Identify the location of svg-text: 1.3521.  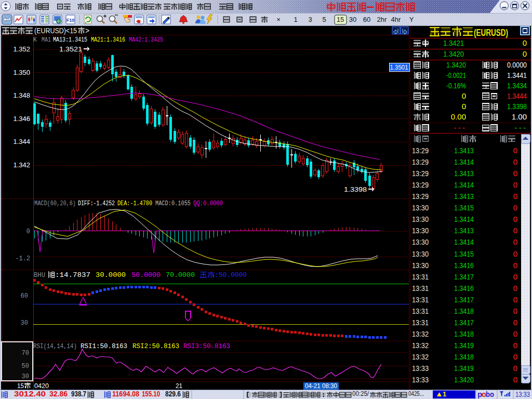
(71, 49).